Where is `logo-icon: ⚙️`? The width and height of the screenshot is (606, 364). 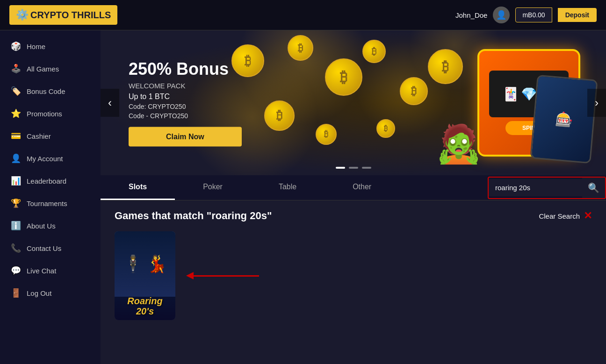 logo-icon: ⚙️ is located at coordinates (22, 15).